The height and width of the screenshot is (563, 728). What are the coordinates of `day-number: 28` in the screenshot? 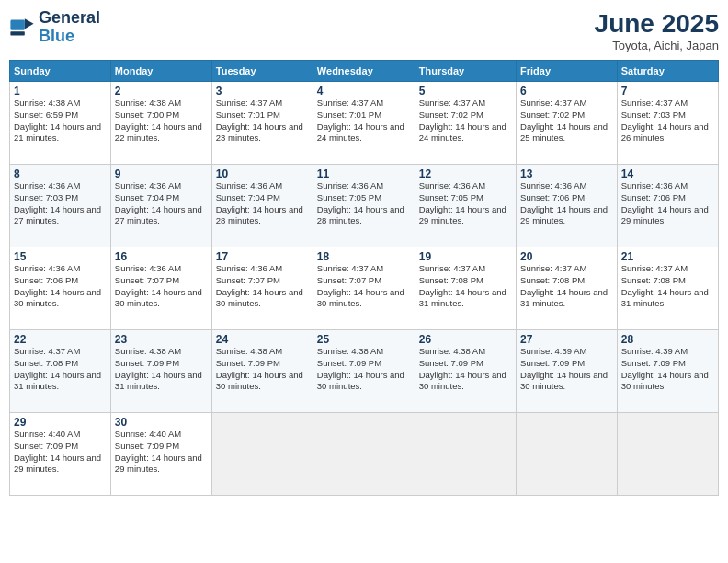 It's located at (667, 339).